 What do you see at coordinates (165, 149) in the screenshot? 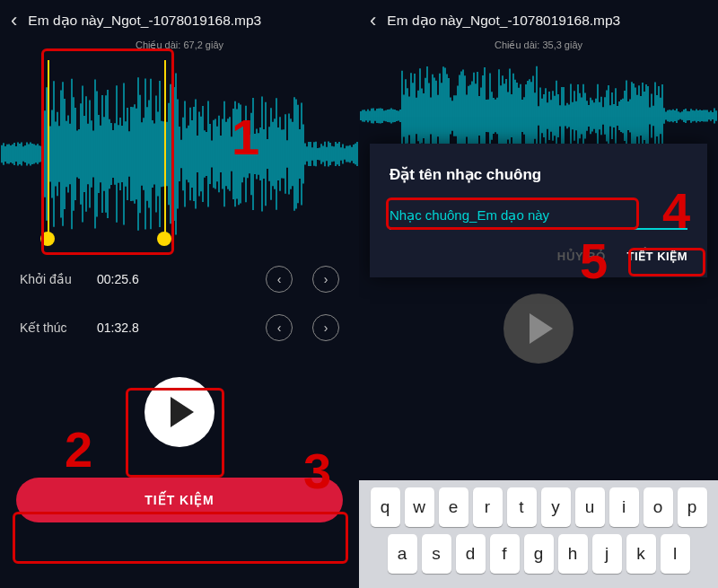
I see `trim-end-handle` at bounding box center [165, 149].